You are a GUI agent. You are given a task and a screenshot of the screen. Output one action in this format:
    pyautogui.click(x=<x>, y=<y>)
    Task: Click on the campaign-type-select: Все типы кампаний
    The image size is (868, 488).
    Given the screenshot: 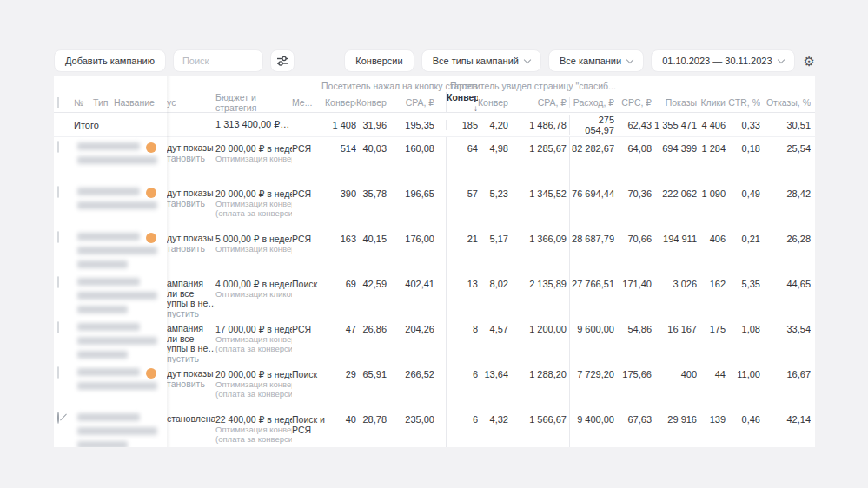 What is the action you would take?
    pyautogui.click(x=481, y=61)
    